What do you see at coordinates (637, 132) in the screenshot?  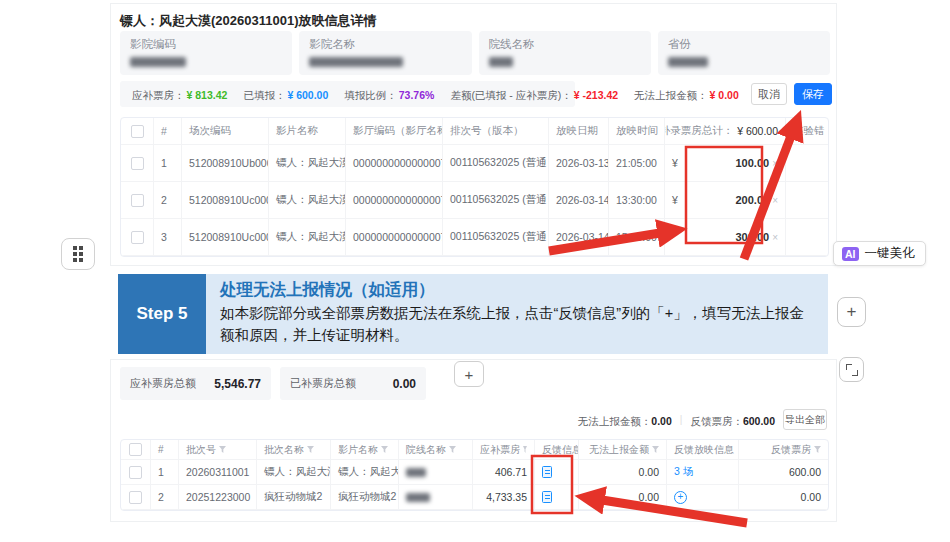 I see `col-show-time: 放映时间` at bounding box center [637, 132].